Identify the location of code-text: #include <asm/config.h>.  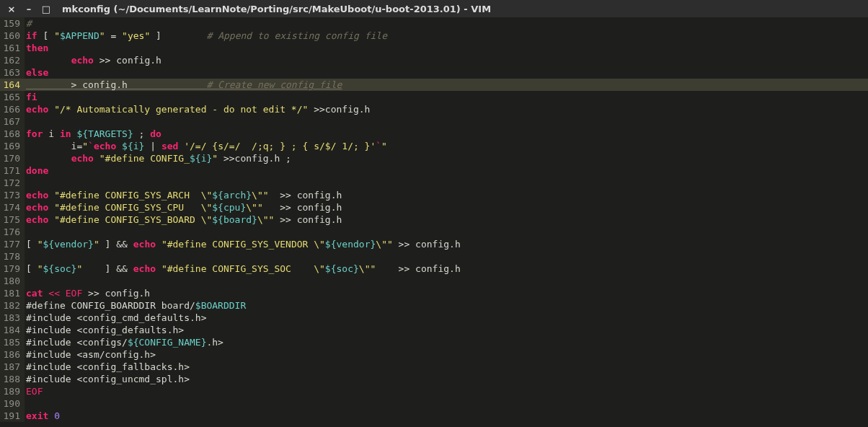
(446, 355).